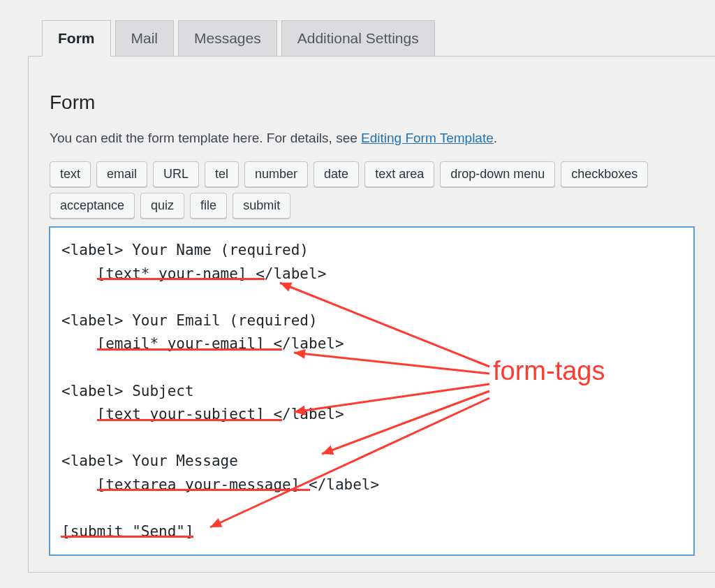  I want to click on tag-button-date: date, so click(337, 175).